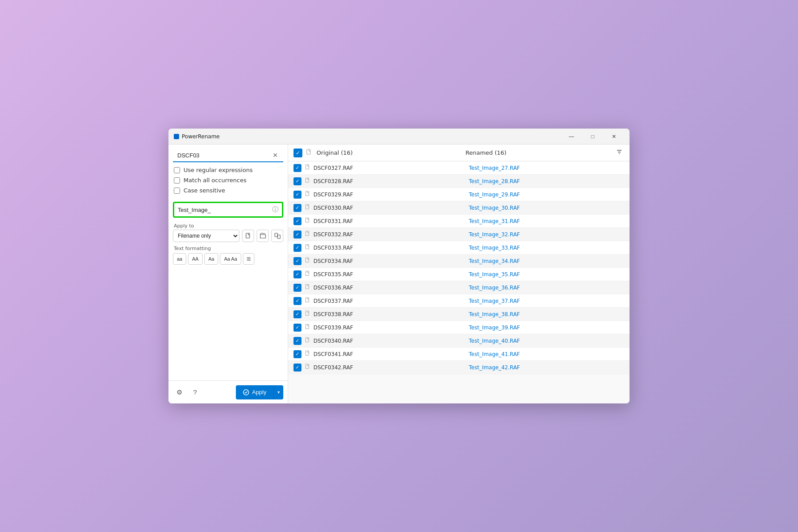 This screenshot has height=532, width=798. What do you see at coordinates (547, 354) in the screenshot?
I see `renamed-filename: Test_Image_41.RAF` at bounding box center [547, 354].